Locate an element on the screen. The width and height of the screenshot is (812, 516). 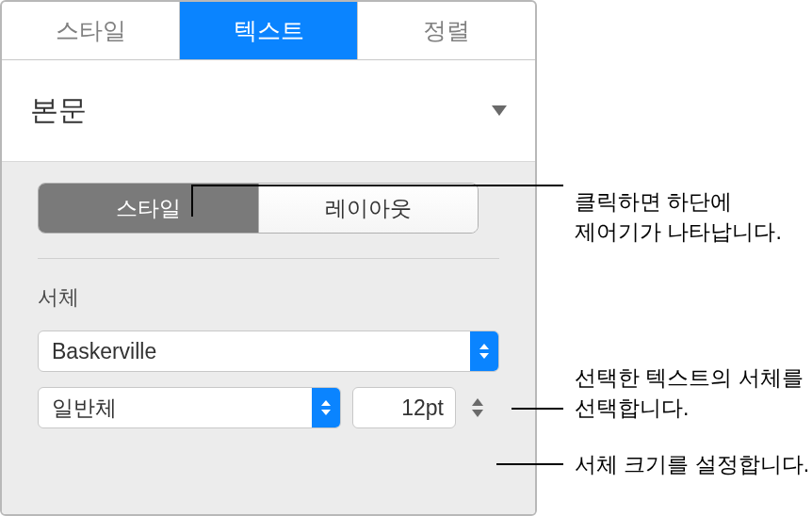
stepper-down-icon is located at coordinates (478, 413).